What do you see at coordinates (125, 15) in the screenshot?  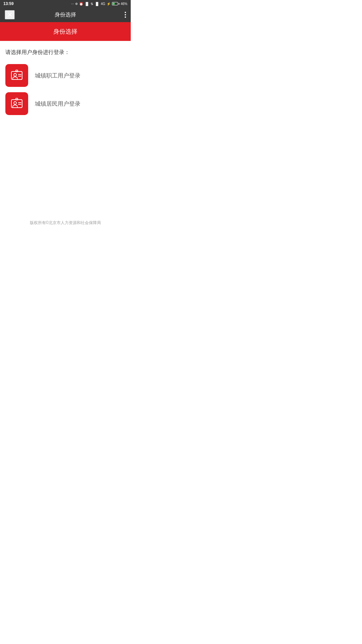 I see `more-dots-icon` at bounding box center [125, 15].